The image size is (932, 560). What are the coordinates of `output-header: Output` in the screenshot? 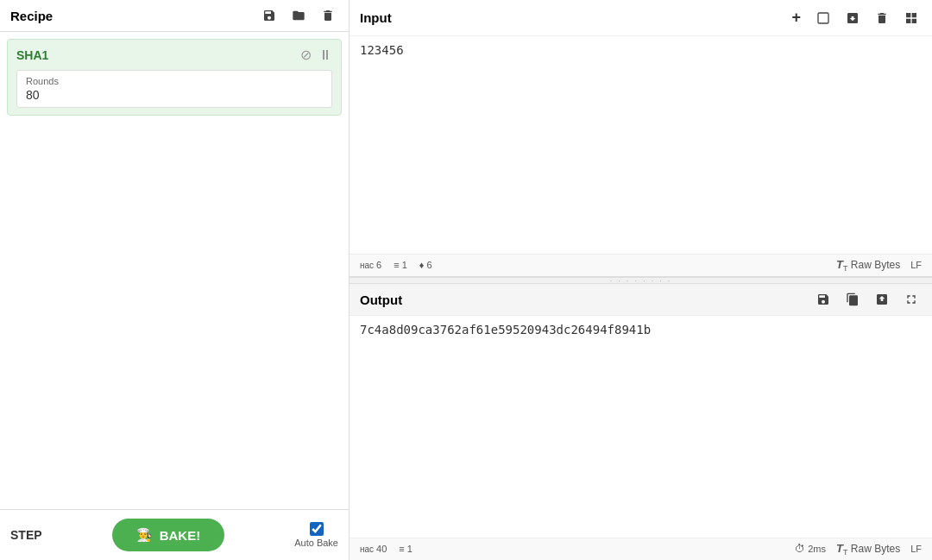 It's located at (640, 300).